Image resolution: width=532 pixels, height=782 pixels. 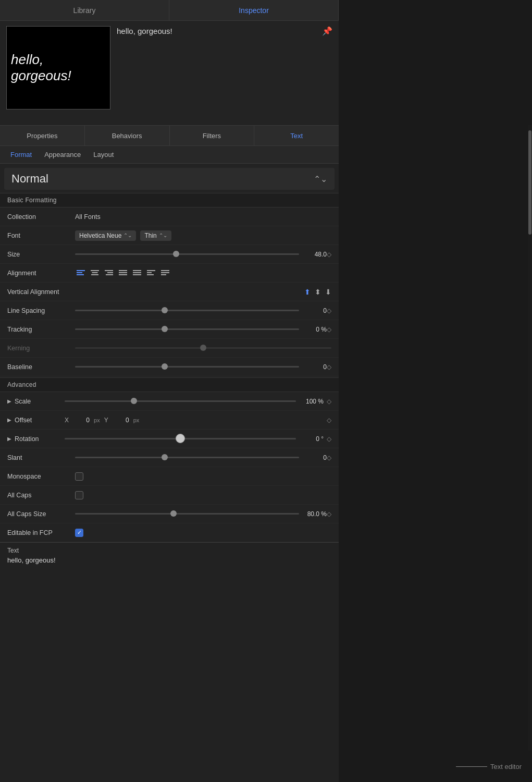 What do you see at coordinates (103, 154) in the screenshot?
I see `subtab-layout: Layout` at bounding box center [103, 154].